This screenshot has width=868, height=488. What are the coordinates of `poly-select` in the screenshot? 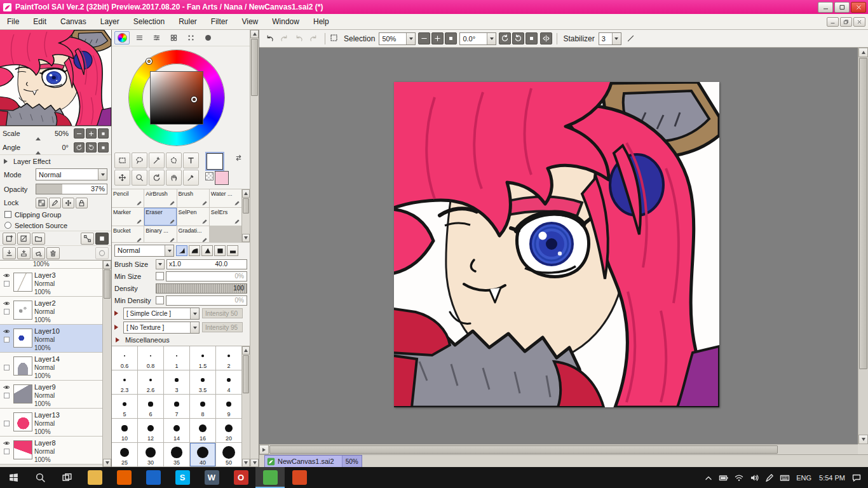 It's located at (174, 160).